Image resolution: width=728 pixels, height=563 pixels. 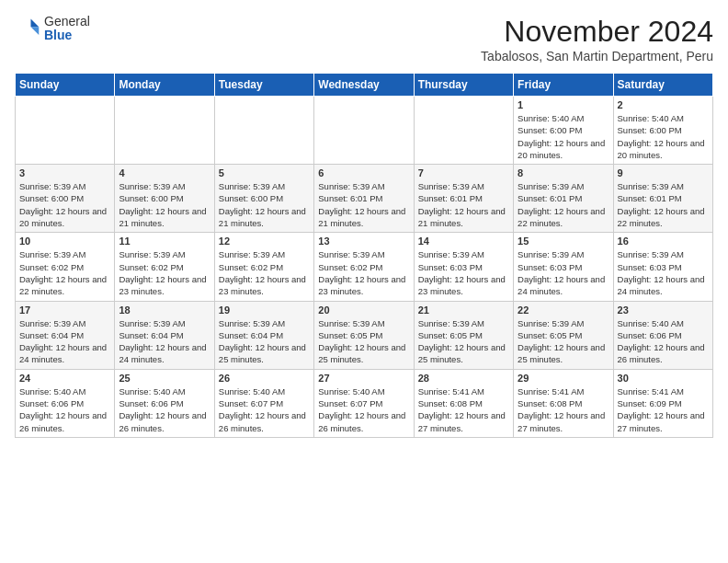 I want to click on day-number: 7, so click(x=463, y=173).